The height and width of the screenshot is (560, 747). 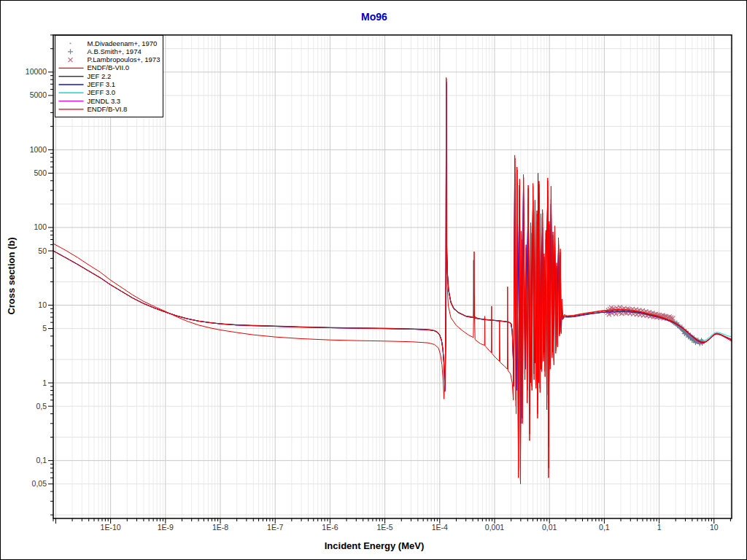 What do you see at coordinates (44, 383) in the screenshot?
I see `y-tick-label: 1` at bounding box center [44, 383].